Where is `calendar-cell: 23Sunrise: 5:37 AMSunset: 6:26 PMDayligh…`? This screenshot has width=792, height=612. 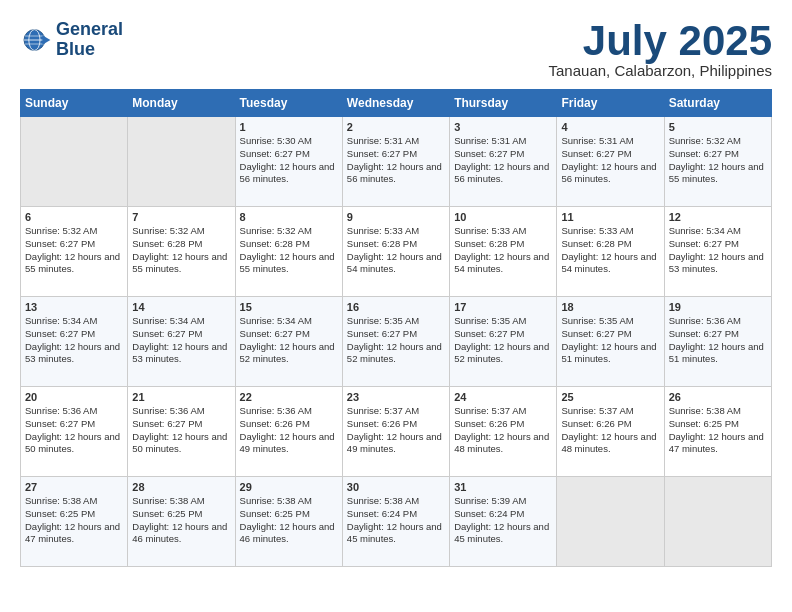
calendar-cell: 23Sunrise: 5:37 AMSunset: 6:26 PMDayligh… is located at coordinates (396, 432).